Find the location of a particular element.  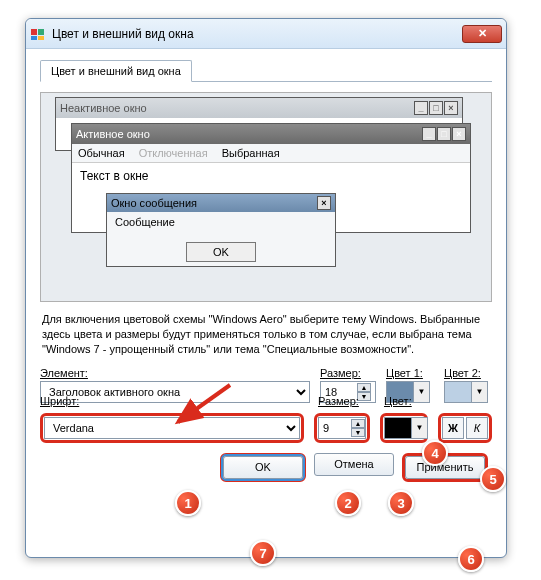

element-select: Заголовок активного окна is located at coordinates (175, 392).